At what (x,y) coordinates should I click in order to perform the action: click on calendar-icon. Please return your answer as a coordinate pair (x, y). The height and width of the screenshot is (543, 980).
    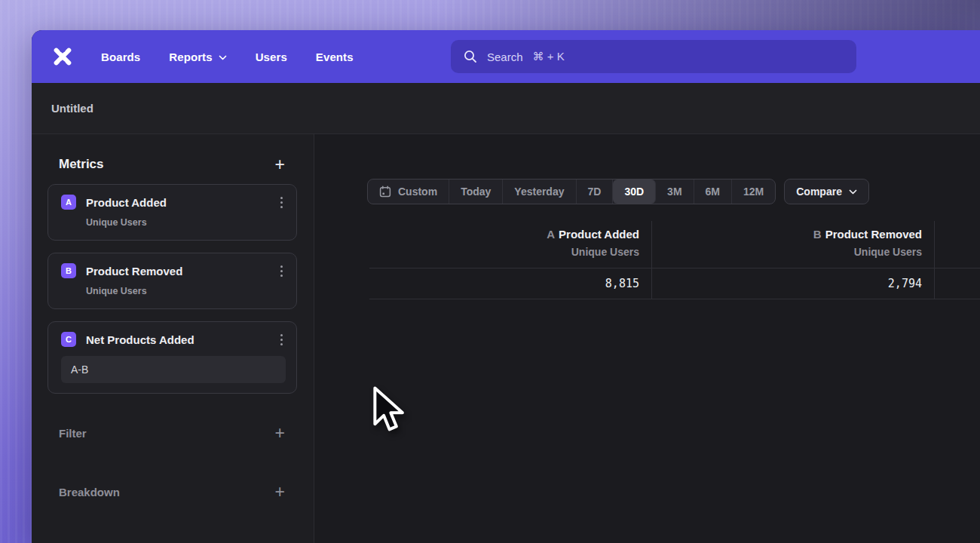
    Looking at the image, I should click on (385, 192).